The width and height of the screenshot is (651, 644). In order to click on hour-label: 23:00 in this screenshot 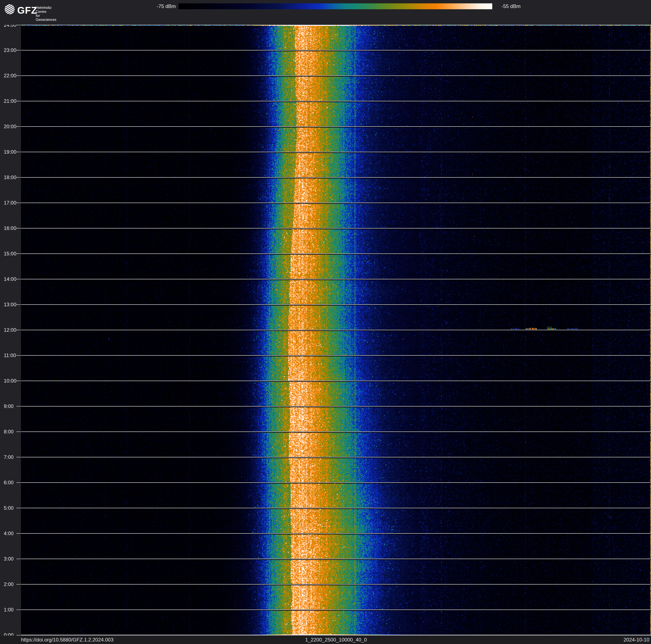, I will do `click(10, 50)`.